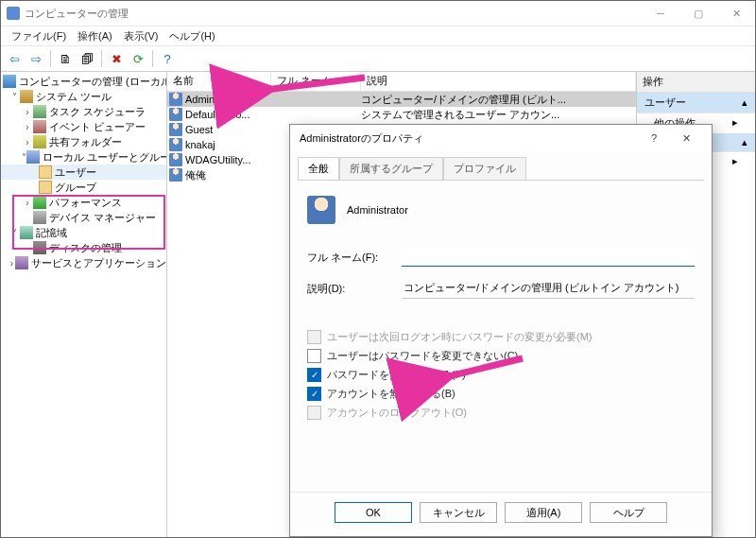 This screenshot has height=538, width=756. I want to click on apply-button: 適用(A), so click(543, 512).